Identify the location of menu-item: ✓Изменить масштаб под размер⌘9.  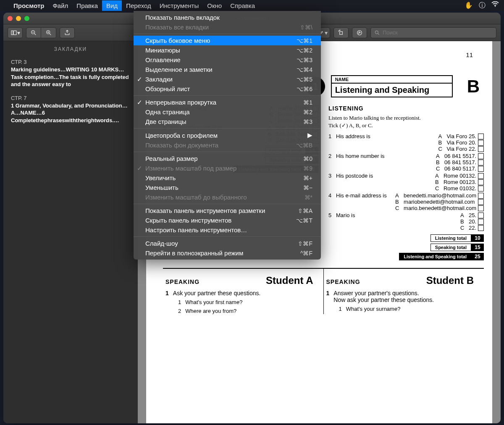
(227, 168).